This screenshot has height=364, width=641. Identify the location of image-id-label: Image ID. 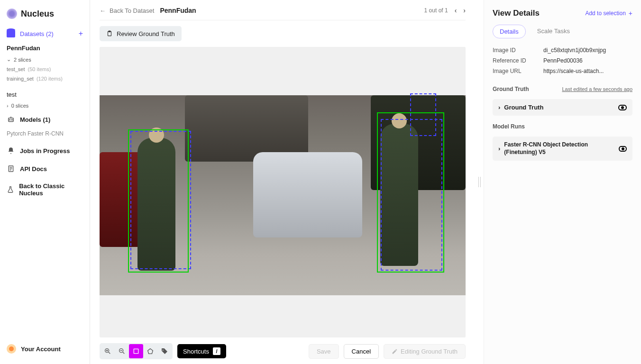
(515, 50).